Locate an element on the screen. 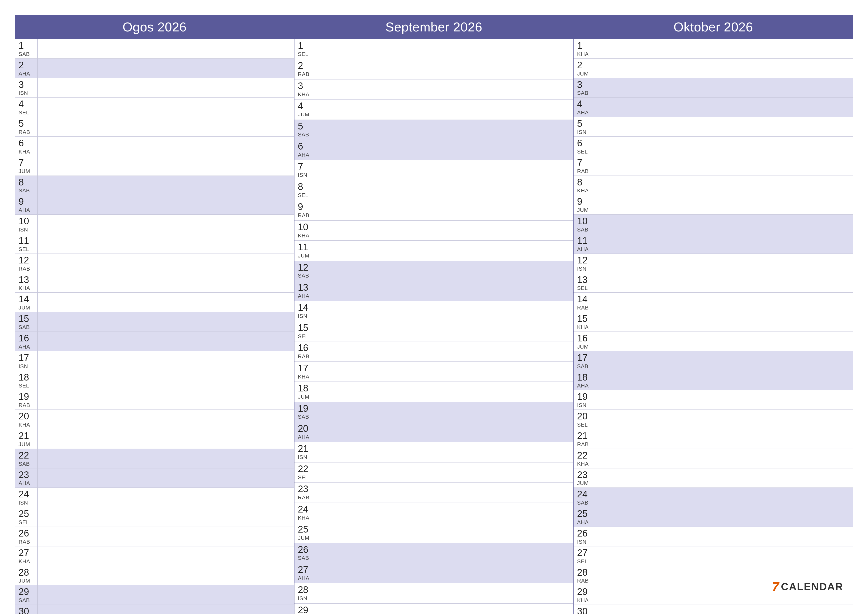 The height and width of the screenshot is (614, 868). day-row: 5RAB is located at coordinates (155, 127).